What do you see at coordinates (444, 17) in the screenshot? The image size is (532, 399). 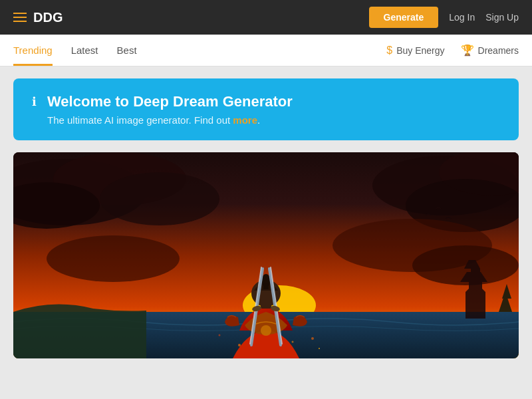 I see `header-right: Generate Log In Sign Up` at bounding box center [444, 17].